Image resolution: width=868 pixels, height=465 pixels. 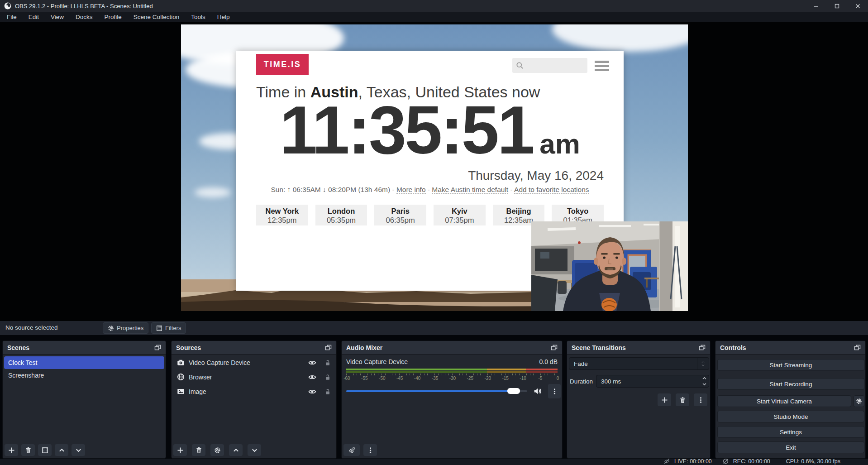 I want to click on selection-status-text: No source selected, so click(x=32, y=328).